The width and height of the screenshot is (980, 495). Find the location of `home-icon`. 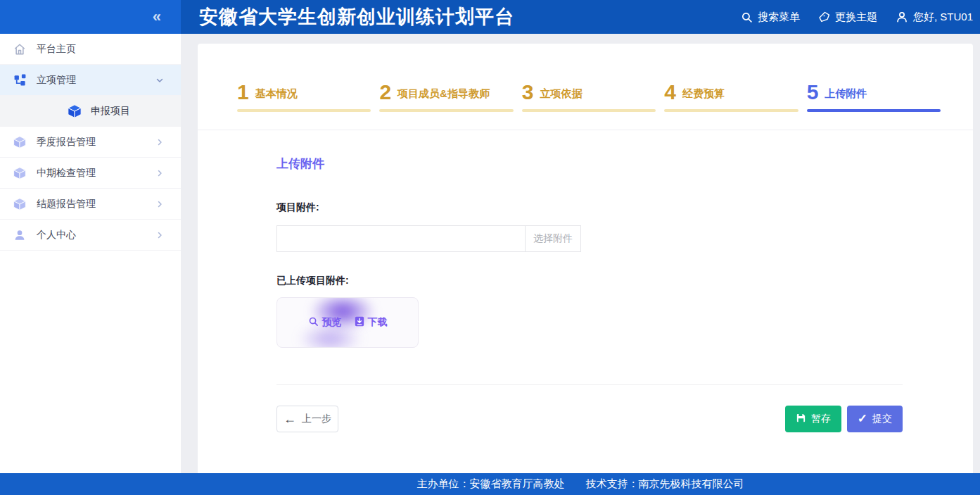

home-icon is located at coordinates (20, 49).